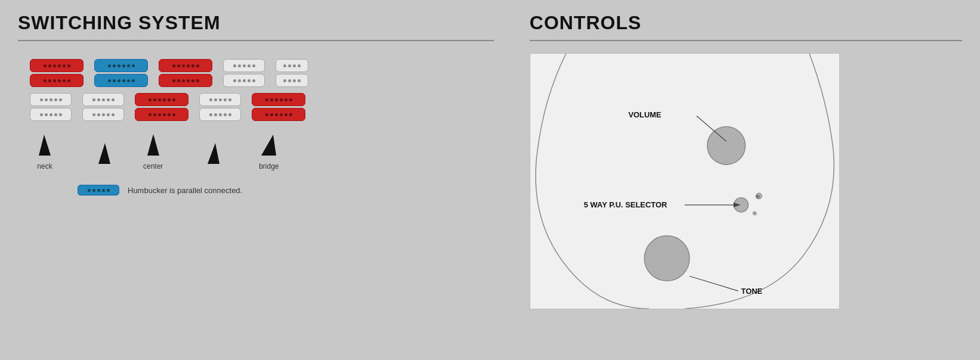 This screenshot has width=980, height=360. I want to click on bar-p7-bot, so click(103, 114).